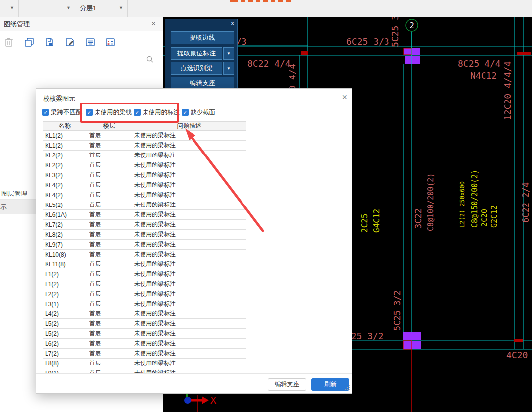 The width and height of the screenshot is (532, 412). Describe the element at coordinates (145, 245) in the screenshot. I see `table-row: KL9(7)首层未使用的梁标注` at that location.